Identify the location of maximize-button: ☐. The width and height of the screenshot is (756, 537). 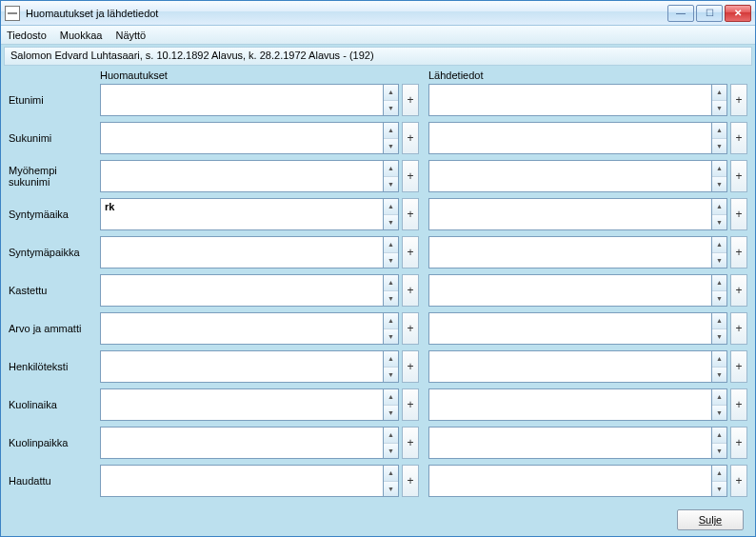
(709, 13).